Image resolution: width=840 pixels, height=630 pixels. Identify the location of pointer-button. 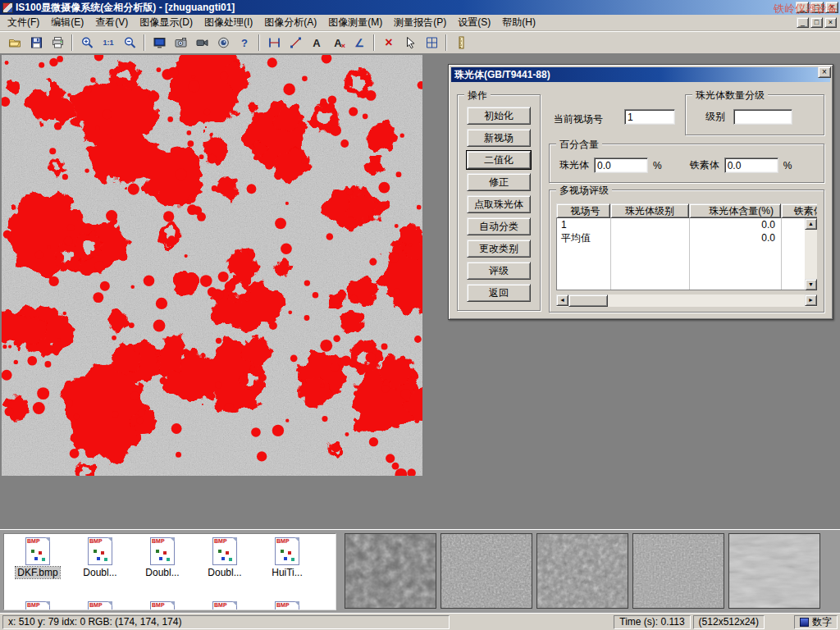
(410, 43).